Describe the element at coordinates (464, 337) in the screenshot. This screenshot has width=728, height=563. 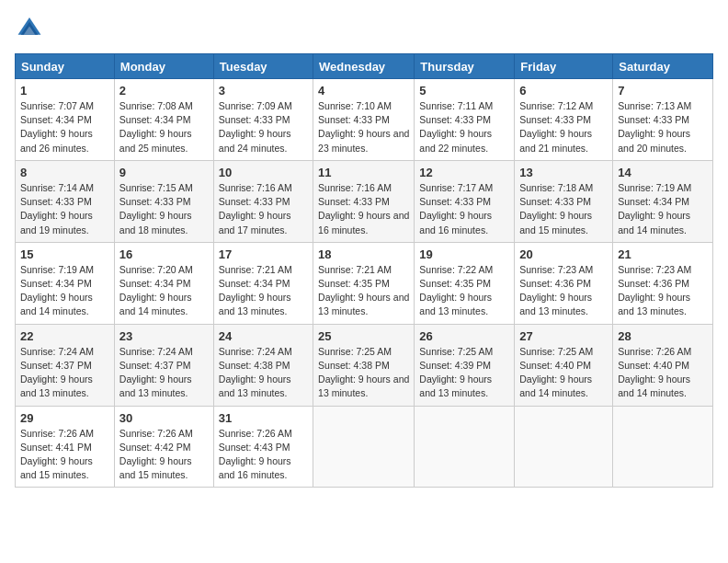
I see `day-number: 26` at that location.